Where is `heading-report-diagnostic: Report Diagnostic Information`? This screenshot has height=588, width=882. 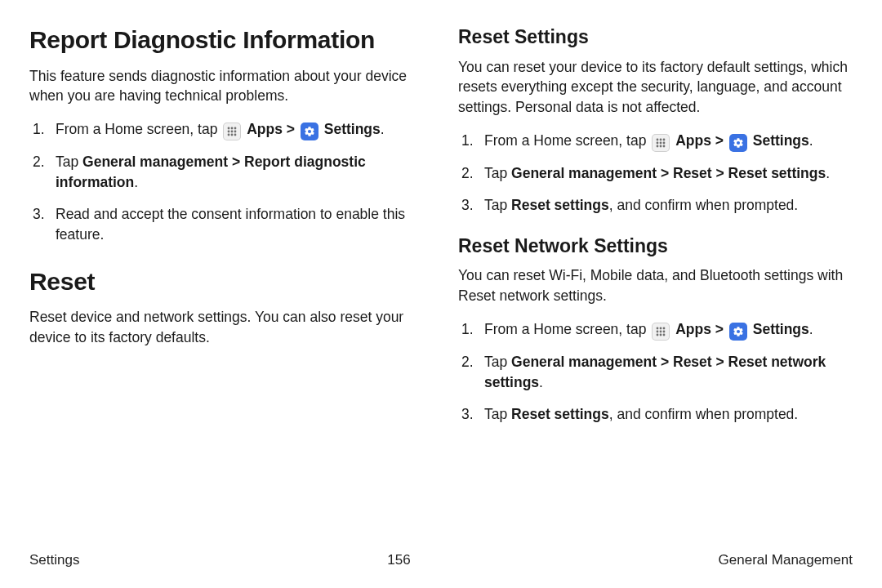 heading-report-diagnostic: Report Diagnostic Information is located at coordinates (227, 41).